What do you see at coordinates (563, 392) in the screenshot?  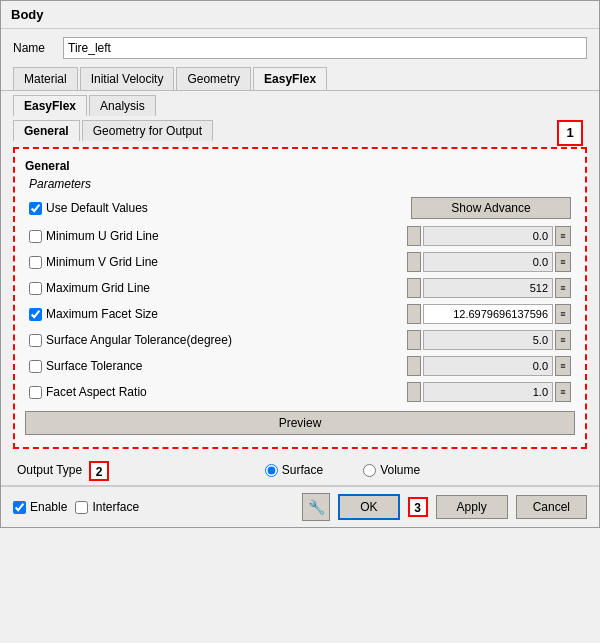 I see `param-eq-facet-aspect: ≡` at bounding box center [563, 392].